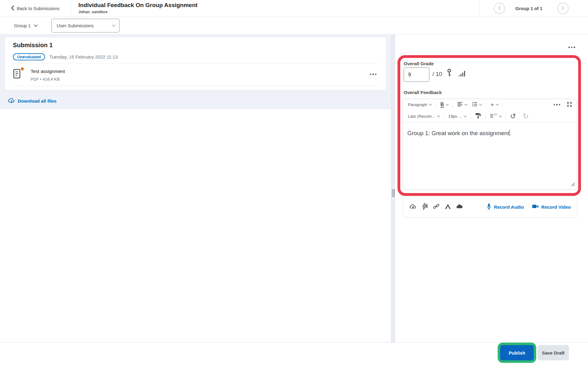 The width and height of the screenshot is (588, 365). What do you see at coordinates (22, 69) in the screenshot?
I see `unread-dot-icon` at bounding box center [22, 69].